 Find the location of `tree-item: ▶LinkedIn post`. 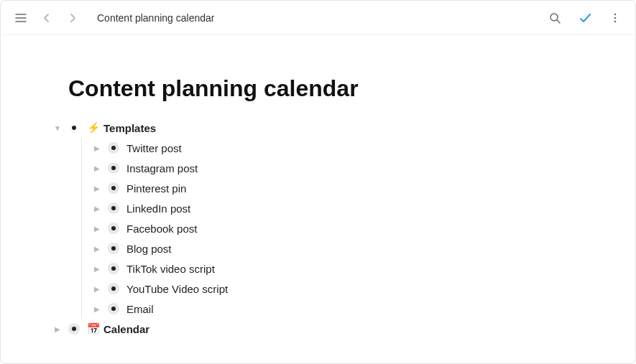

tree-item: ▶LinkedIn post is located at coordinates (364, 208).